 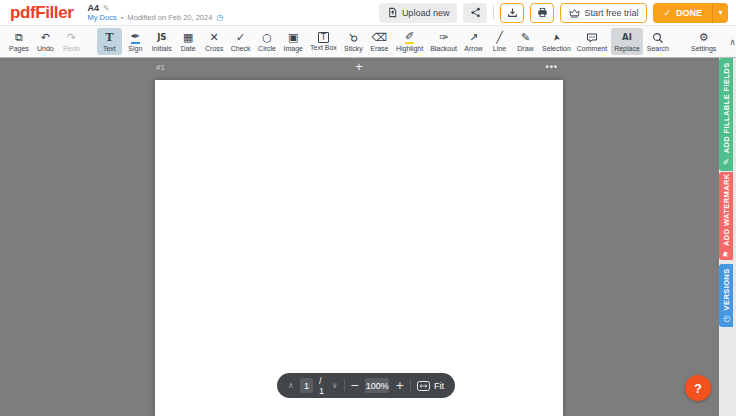 What do you see at coordinates (106, 8) in the screenshot?
I see `edit-title-icon: ✎` at bounding box center [106, 8].